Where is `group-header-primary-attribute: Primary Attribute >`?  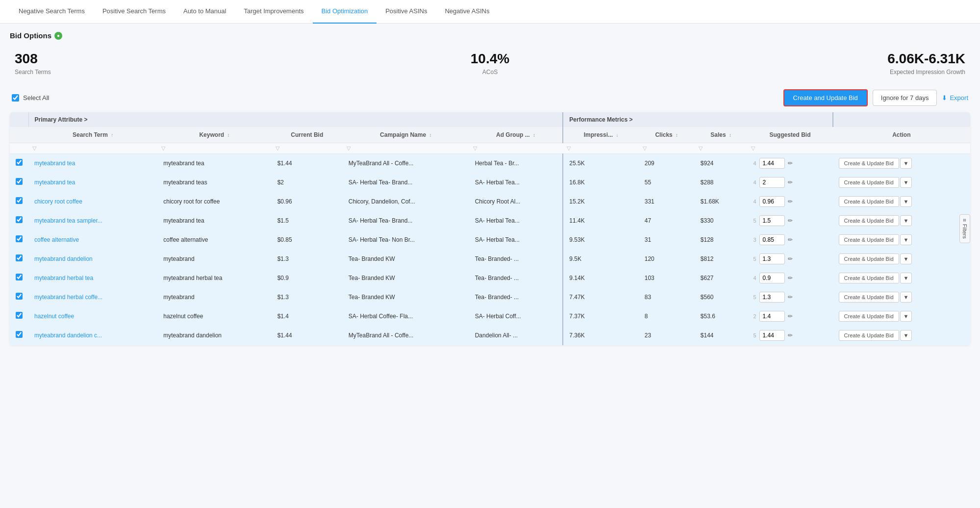 group-header-primary-attribute: Primary Attribute > is located at coordinates (296, 120).